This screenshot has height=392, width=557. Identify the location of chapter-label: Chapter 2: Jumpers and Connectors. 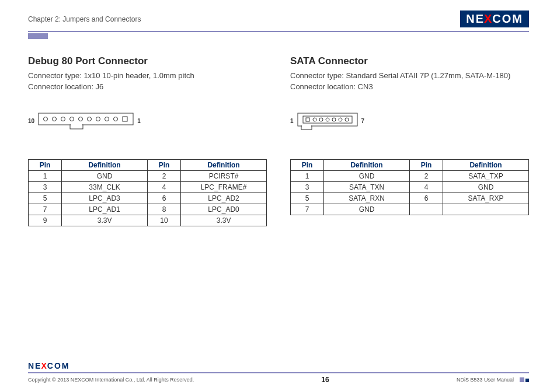
(84, 19).